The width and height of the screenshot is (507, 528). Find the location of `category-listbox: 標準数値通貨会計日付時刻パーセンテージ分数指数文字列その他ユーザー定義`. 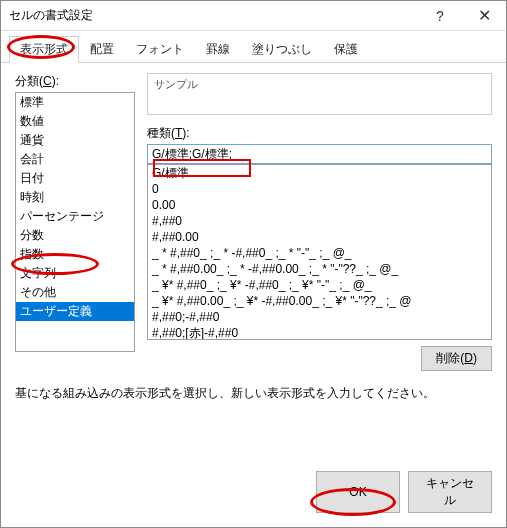

category-listbox: 標準数値通貨会計日付時刻パーセンテージ分数指数文字列その他ユーザー定義 is located at coordinates (75, 222).